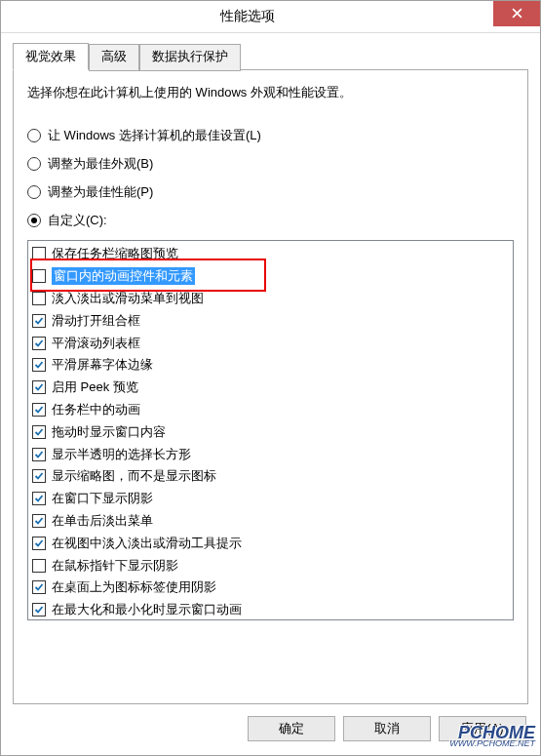 Image resolution: width=541 pixels, height=756 pixels. What do you see at coordinates (102, 365) in the screenshot?
I see `check-label: 平滑屏幕字体边缘` at bounding box center [102, 365].